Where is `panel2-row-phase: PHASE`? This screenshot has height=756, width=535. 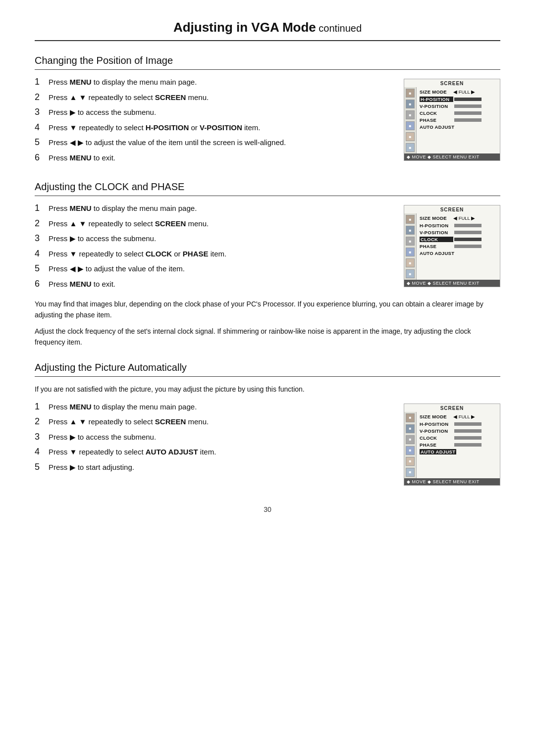
panel2-row-phase: PHASE is located at coordinates (458, 247).